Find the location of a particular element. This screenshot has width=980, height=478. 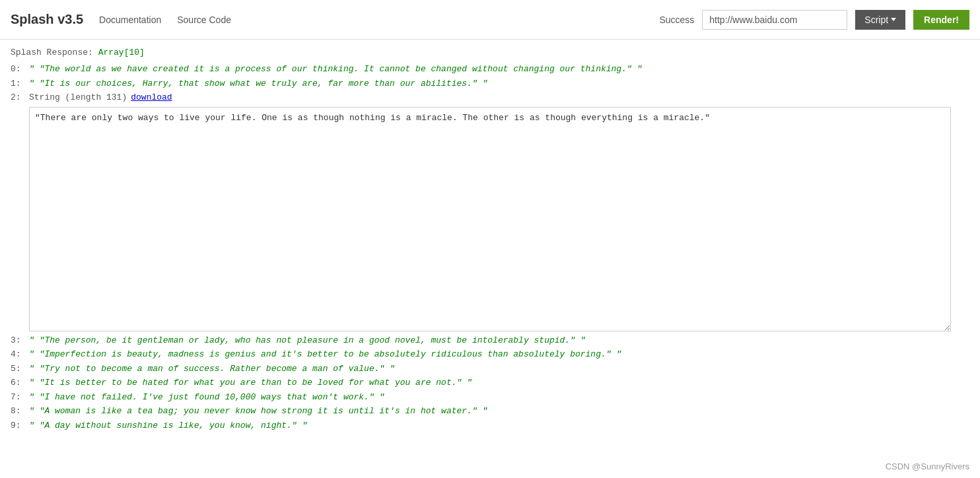

list-item: 3: " "The person, be it gentleman or lad… is located at coordinates (490, 341).